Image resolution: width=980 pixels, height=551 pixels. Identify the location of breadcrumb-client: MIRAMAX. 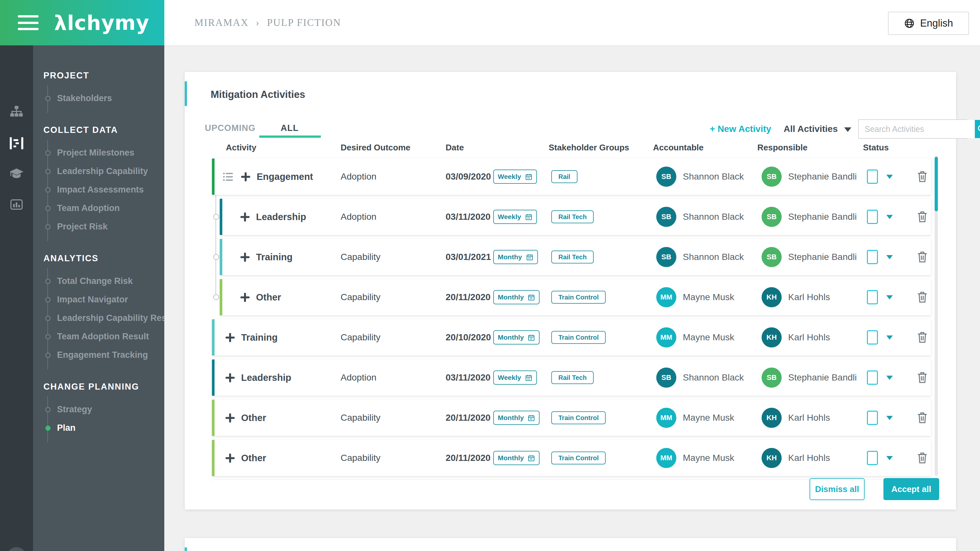
(221, 23).